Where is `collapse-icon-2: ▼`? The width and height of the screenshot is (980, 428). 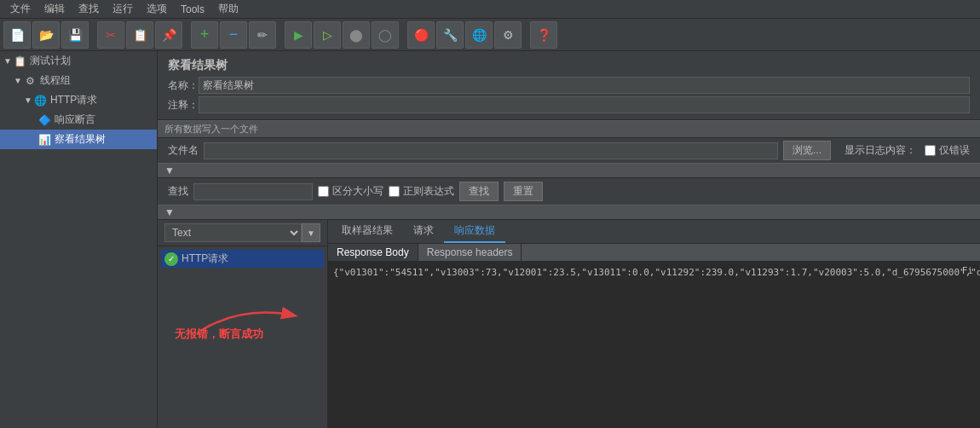
collapse-icon-2: ▼ is located at coordinates (170, 212).